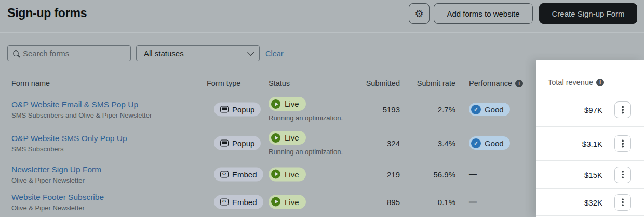 This screenshot has width=644, height=217. What do you see at coordinates (70, 144) in the screenshot?
I see `form-name-cell: O&P Website SMS Only Pop Up SMS Subscrib…` at bounding box center [70, 144].